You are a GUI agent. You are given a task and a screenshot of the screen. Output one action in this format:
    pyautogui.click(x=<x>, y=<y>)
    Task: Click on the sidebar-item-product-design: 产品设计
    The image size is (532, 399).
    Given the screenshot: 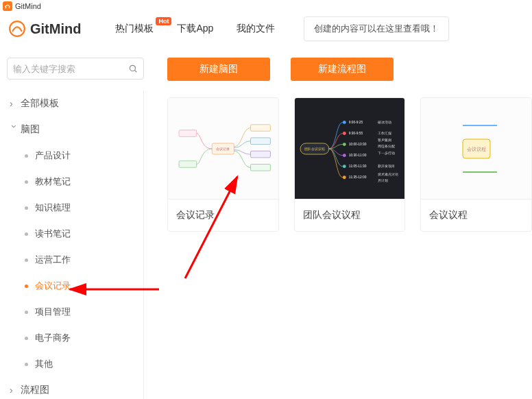 What is the action you would take?
    pyautogui.click(x=82, y=156)
    